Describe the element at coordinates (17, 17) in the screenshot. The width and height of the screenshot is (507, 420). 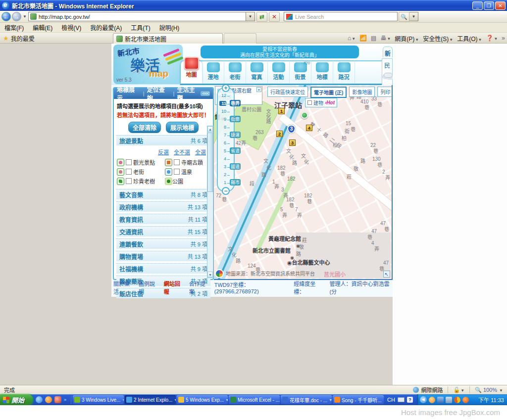
I see `forward-button: →` at that location.